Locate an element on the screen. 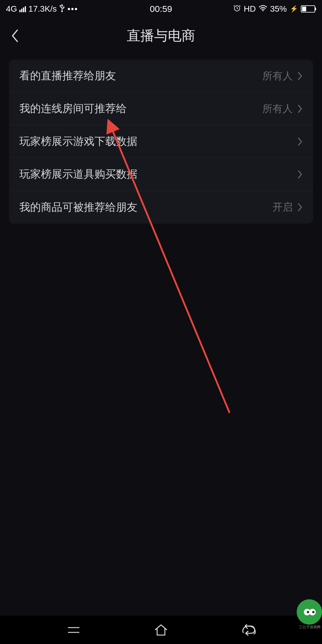  page-header: 直播与电商 is located at coordinates (161, 36).